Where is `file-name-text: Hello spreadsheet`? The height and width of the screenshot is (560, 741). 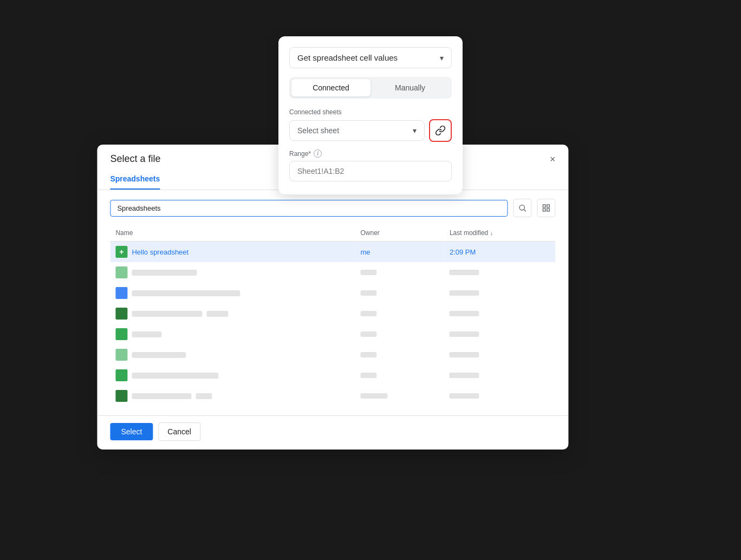
file-name-text: Hello spreadsheet is located at coordinates (160, 252).